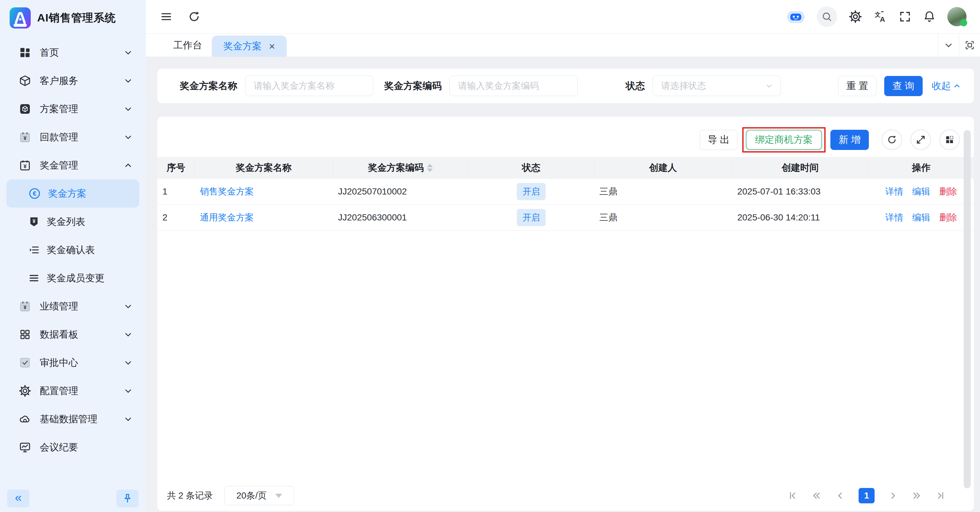  What do you see at coordinates (867, 496) in the screenshot?
I see `page-number-button: 1` at bounding box center [867, 496].